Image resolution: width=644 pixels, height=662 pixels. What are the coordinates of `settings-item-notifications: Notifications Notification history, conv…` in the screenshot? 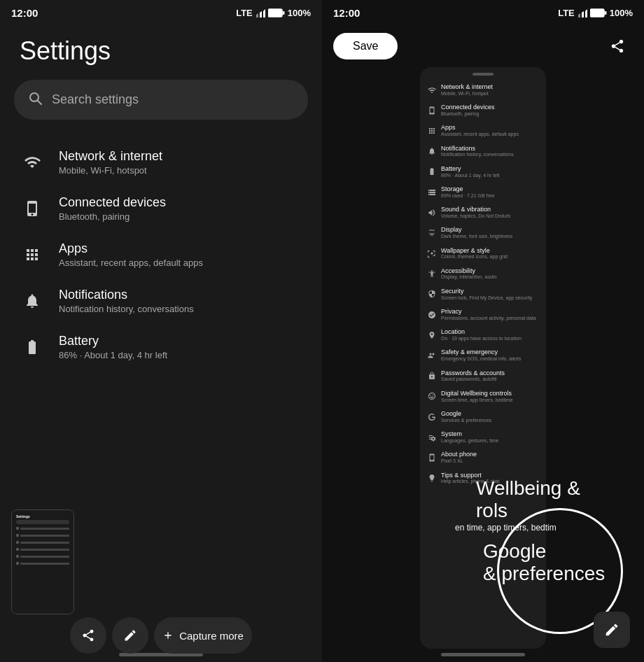 It's located at (161, 301).